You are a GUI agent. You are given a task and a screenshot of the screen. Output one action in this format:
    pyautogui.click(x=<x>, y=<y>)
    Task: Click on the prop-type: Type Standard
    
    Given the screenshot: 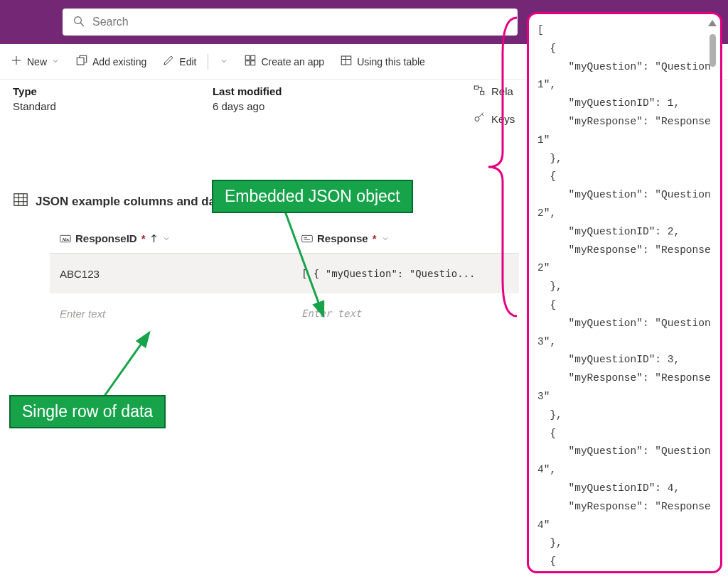 What is the action you would take?
    pyautogui.click(x=34, y=99)
    